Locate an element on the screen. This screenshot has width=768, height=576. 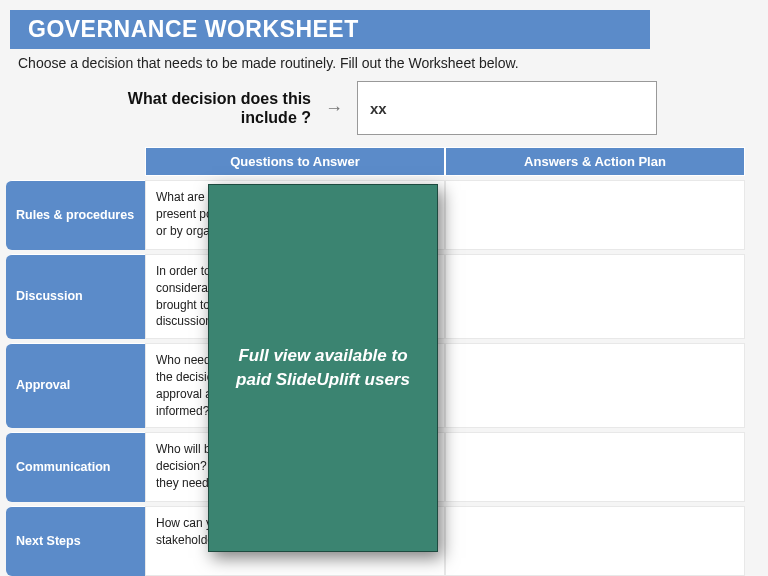
decision-question-label: What decision does this include ? is located at coordinates (211, 108).